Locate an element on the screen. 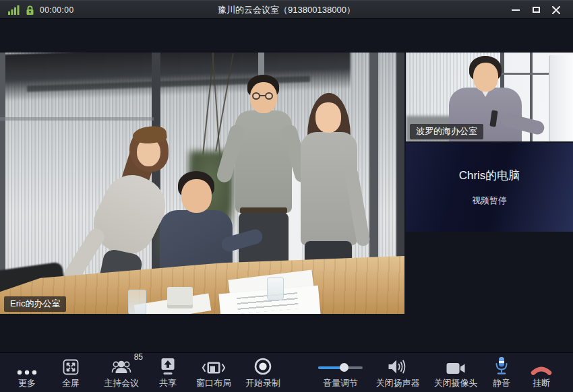 The height and width of the screenshot is (392, 573). close-icon is located at coordinates (556, 10).